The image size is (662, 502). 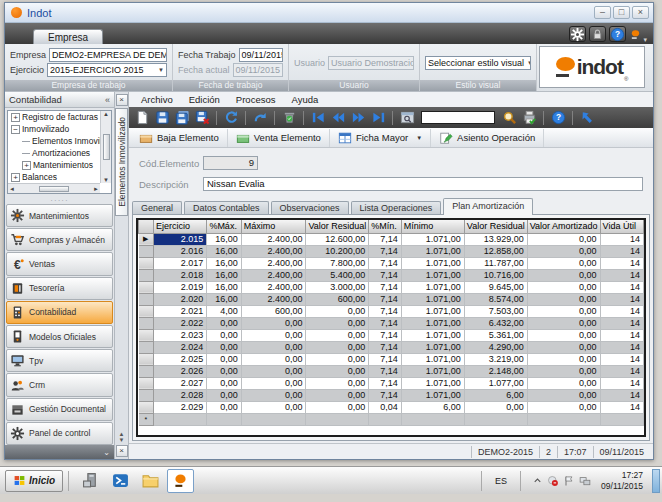 I want to click on table-row: 2.0214,00600,000,007,141.071,007.503,000…, so click(x=392, y=311).